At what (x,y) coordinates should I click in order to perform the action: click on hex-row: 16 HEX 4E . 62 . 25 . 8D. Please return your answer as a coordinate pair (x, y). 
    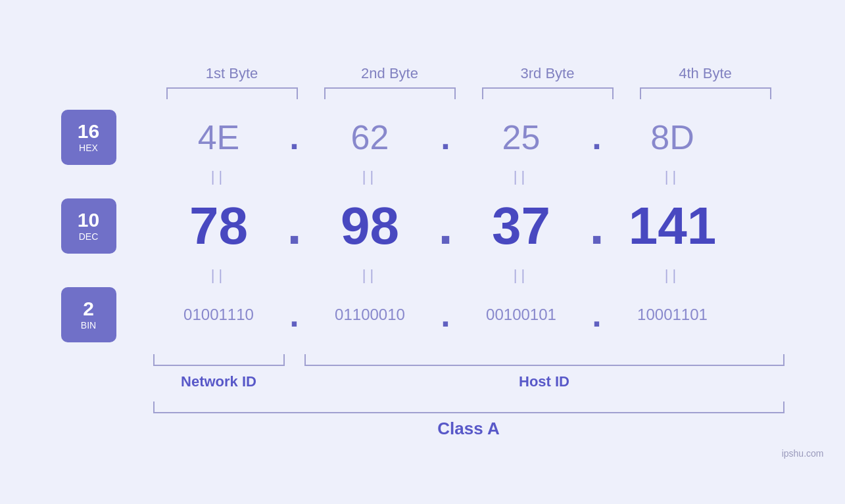
    Looking at the image, I should click on (423, 137).